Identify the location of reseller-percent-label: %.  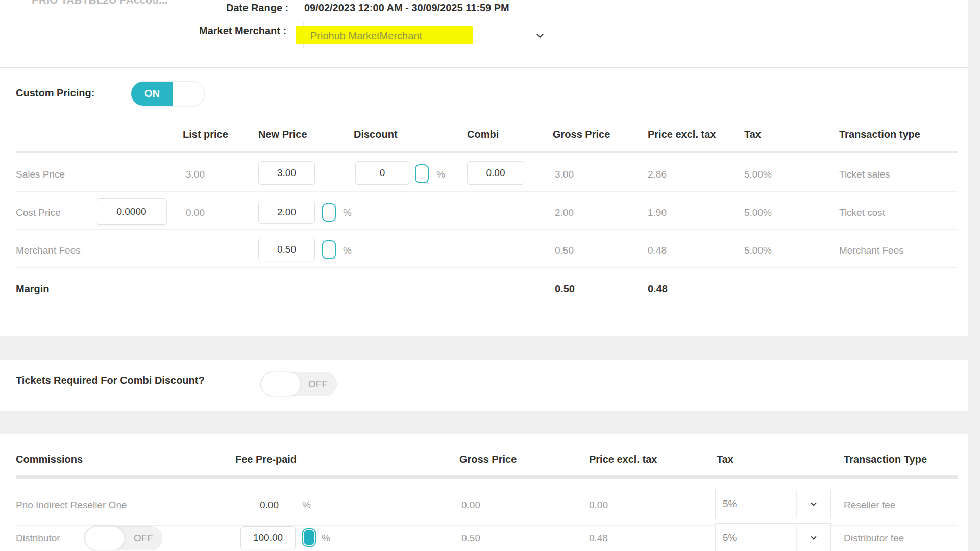
(306, 505).